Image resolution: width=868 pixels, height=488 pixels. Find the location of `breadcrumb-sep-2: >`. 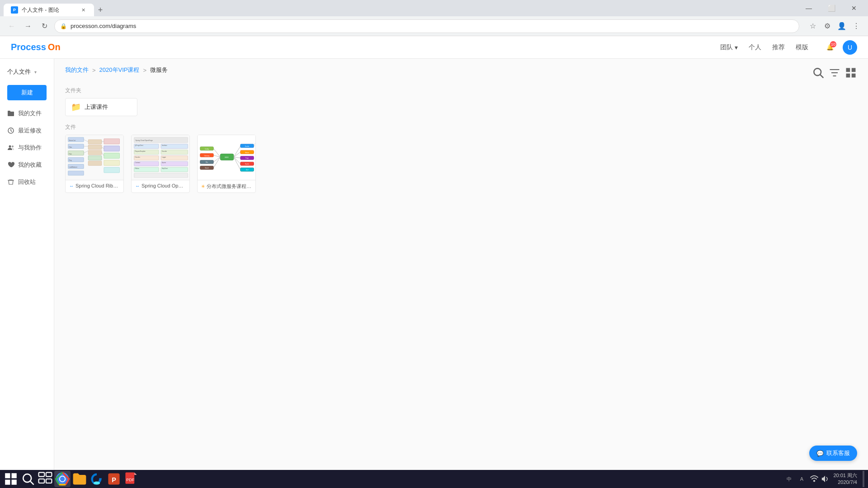

breadcrumb-sep-2: > is located at coordinates (145, 70).